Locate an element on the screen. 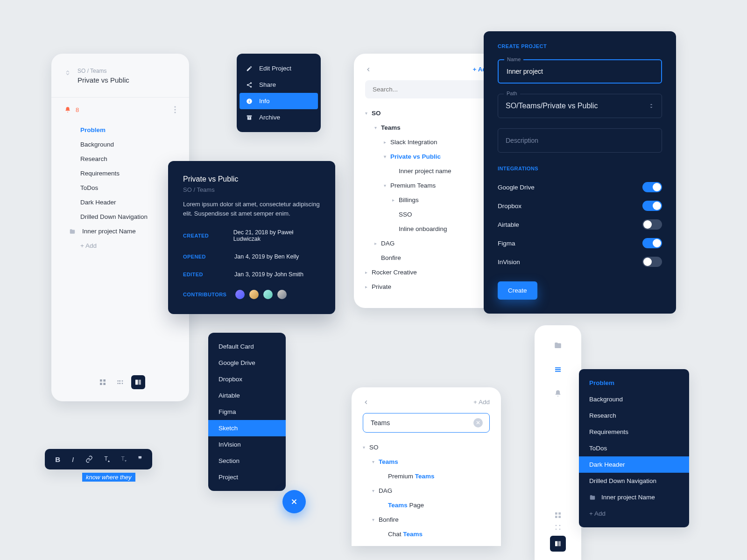 Image resolution: width=747 pixels, height=560 pixels. tree-item: Teams Page is located at coordinates (426, 505).